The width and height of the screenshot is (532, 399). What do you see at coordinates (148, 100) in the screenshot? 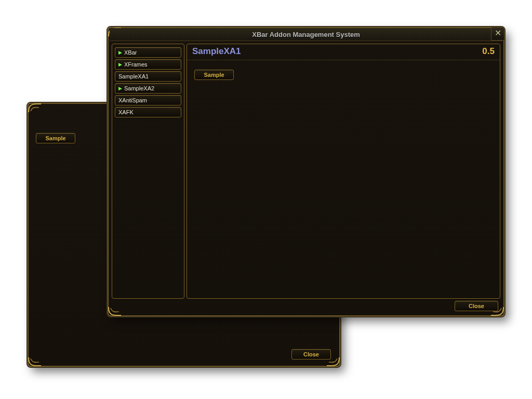
I see `sidebar-item-xantispam: XAntiSpam` at bounding box center [148, 100].